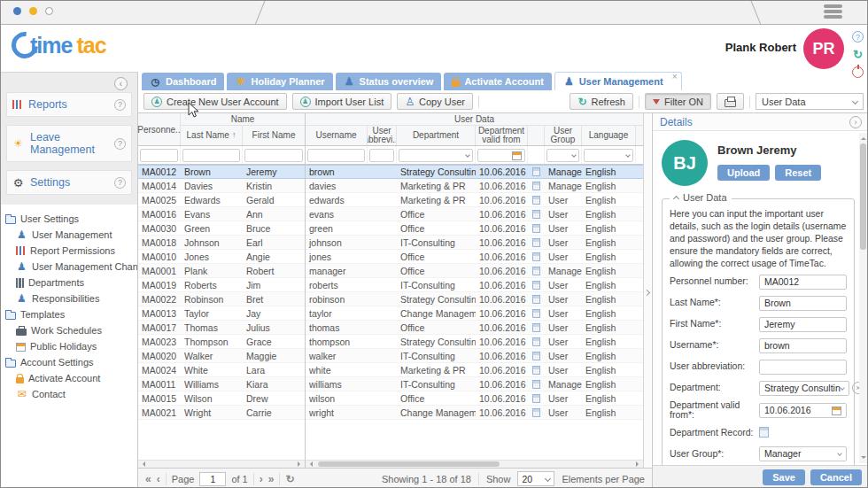  I want to click on column-header-record, so click(537, 136).